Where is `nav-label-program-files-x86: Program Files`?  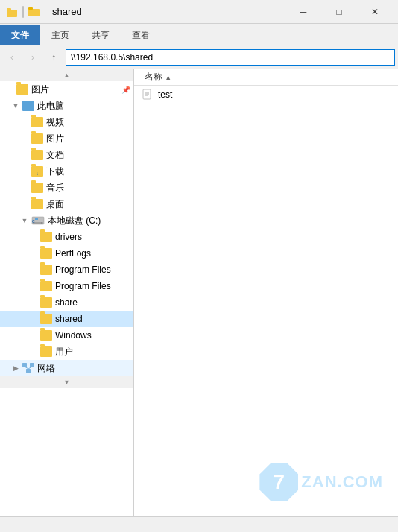 nav-label-program-files-x86: Program Files is located at coordinates (83, 286).